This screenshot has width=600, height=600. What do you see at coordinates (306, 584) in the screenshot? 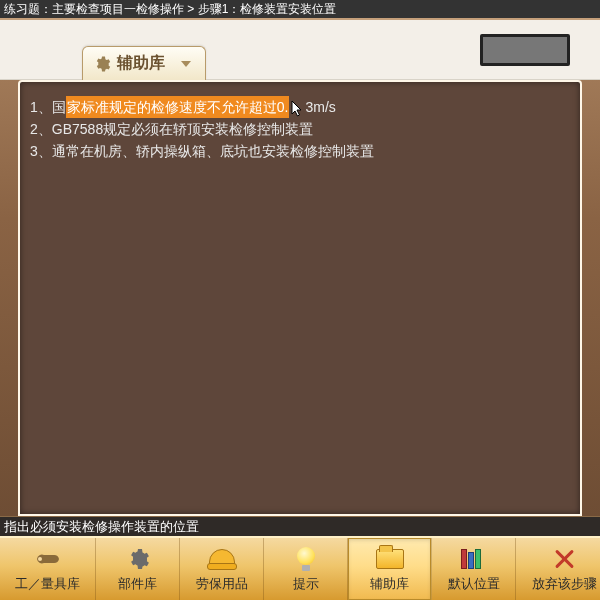
I see `tool-label: 提示` at bounding box center [306, 584].